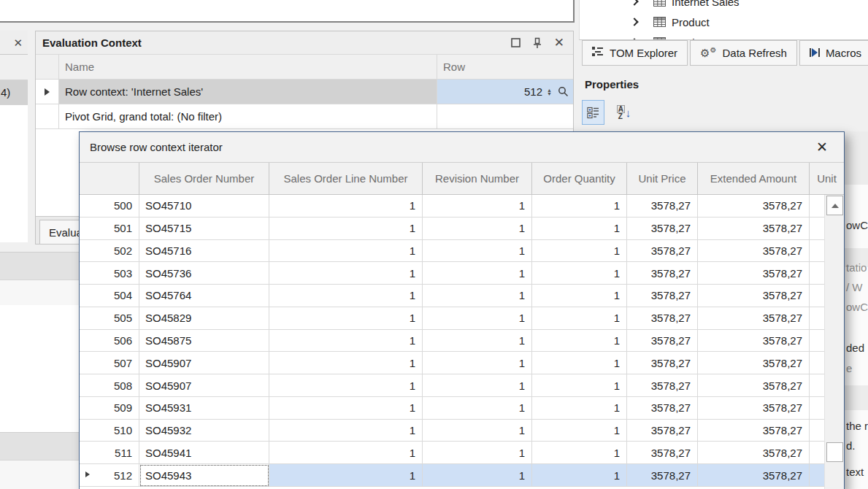 This screenshot has height=489, width=868. Describe the element at coordinates (505, 117) in the screenshot. I see `row-number-cell` at that location.